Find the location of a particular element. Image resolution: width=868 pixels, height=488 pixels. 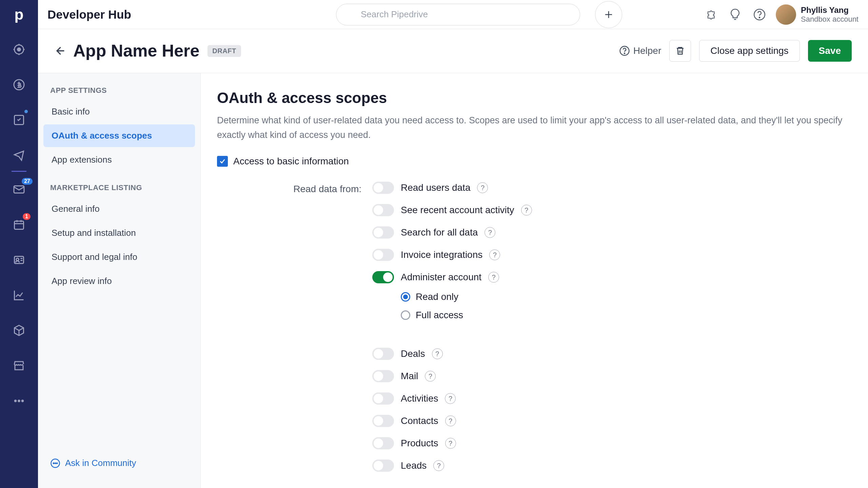

page-header: App Name Here DRAFT Helper Close app set… is located at coordinates (453, 51).